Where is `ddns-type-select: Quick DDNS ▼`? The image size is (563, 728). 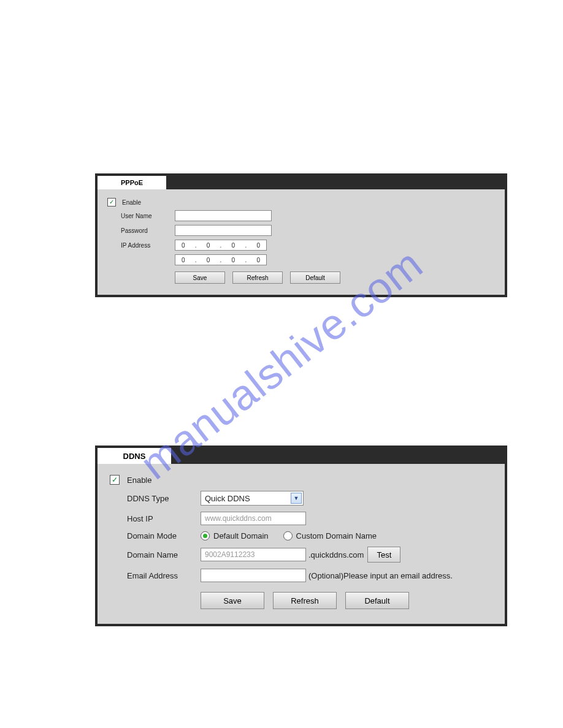
ddns-type-select: Quick DDNS ▼ is located at coordinates (252, 498).